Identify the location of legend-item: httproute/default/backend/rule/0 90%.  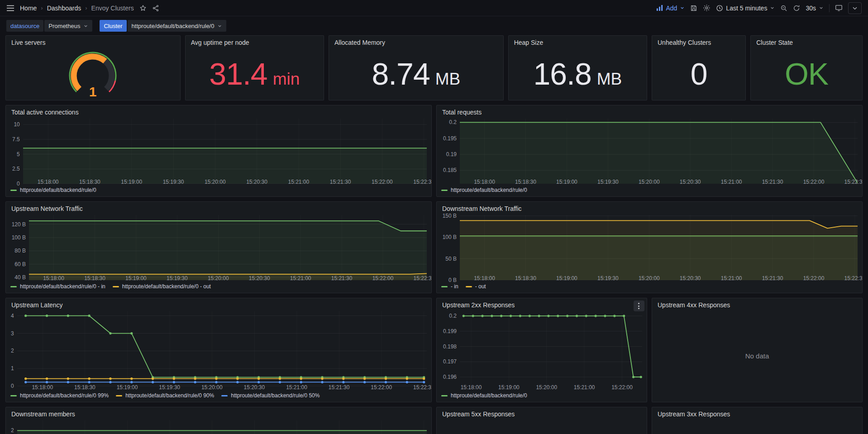
(165, 396).